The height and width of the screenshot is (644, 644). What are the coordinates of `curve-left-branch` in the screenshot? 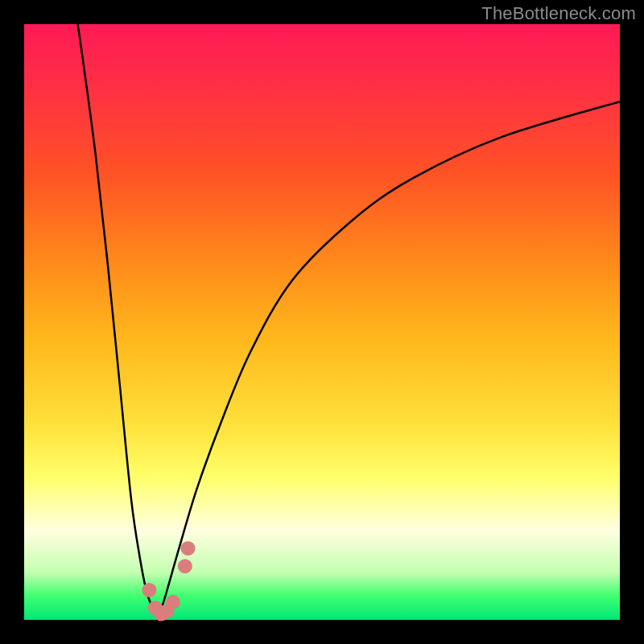 It's located at (118, 322).